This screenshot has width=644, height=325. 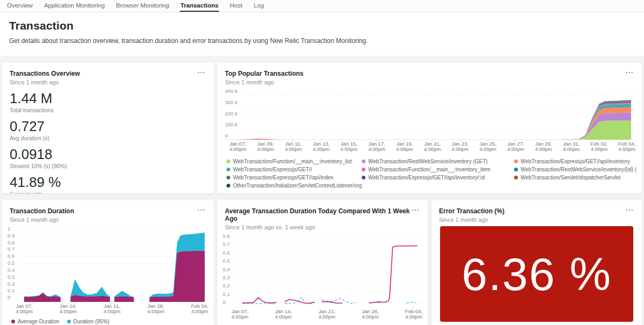 I want to click on tab-application-monitoring: Application Monitoring, so click(x=74, y=6).